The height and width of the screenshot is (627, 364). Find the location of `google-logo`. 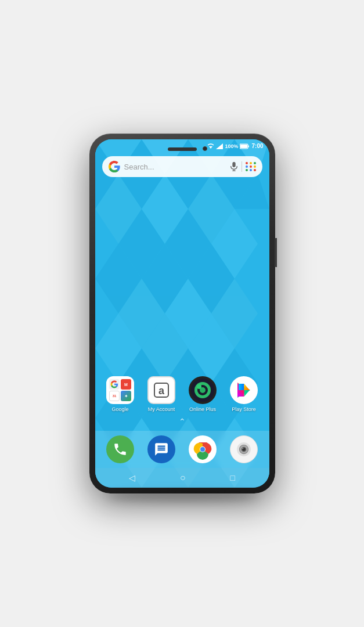

google-logo is located at coordinates (114, 167).